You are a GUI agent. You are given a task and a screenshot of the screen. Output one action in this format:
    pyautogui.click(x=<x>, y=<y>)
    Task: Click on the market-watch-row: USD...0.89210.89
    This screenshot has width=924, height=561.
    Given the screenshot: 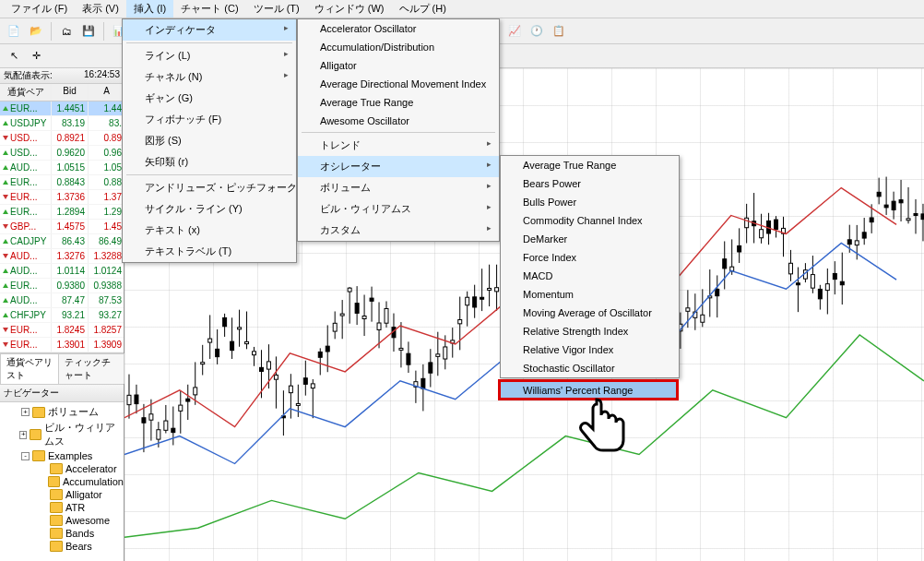 What is the action you would take?
    pyautogui.click(x=62, y=138)
    